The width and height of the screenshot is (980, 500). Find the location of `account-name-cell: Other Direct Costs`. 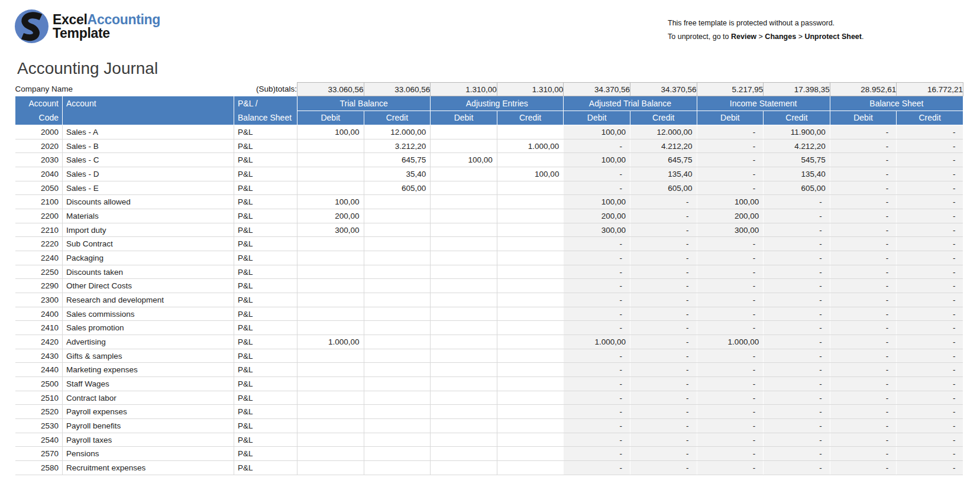

account-name-cell: Other Direct Costs is located at coordinates (148, 286).